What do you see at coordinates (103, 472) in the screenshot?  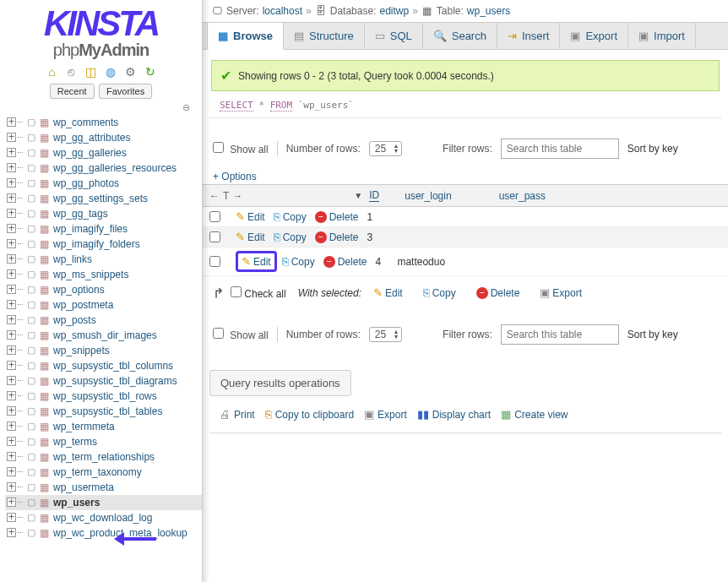 I see `table-tree-item: +▢▦wp_term_taxonomy` at bounding box center [103, 472].